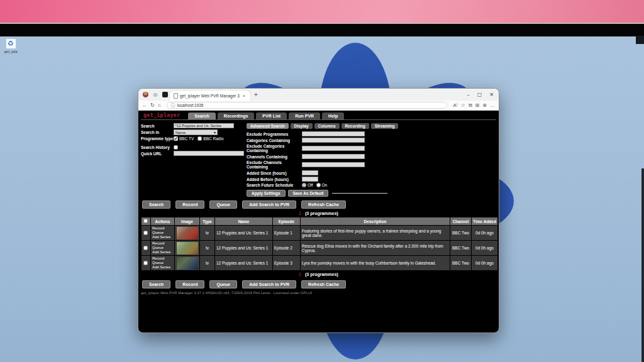 The image size is (644, 362). I want to click on favorites-star-icon: ☆, so click(463, 106).